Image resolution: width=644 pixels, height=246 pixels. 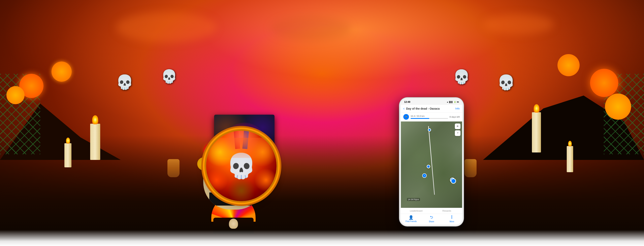 I want to click on progress-icon: 🏃, so click(x=406, y=117).